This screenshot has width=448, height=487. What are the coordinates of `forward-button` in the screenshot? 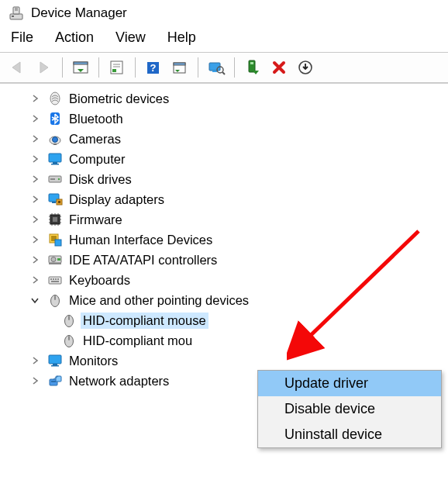 It's located at (44, 67).